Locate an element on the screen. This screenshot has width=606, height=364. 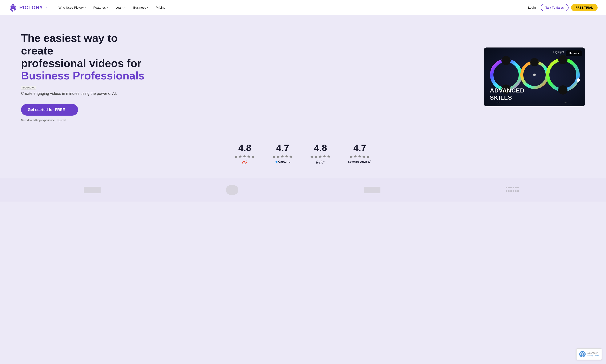
capterra-stars: ★★★★★ is located at coordinates (283, 156).